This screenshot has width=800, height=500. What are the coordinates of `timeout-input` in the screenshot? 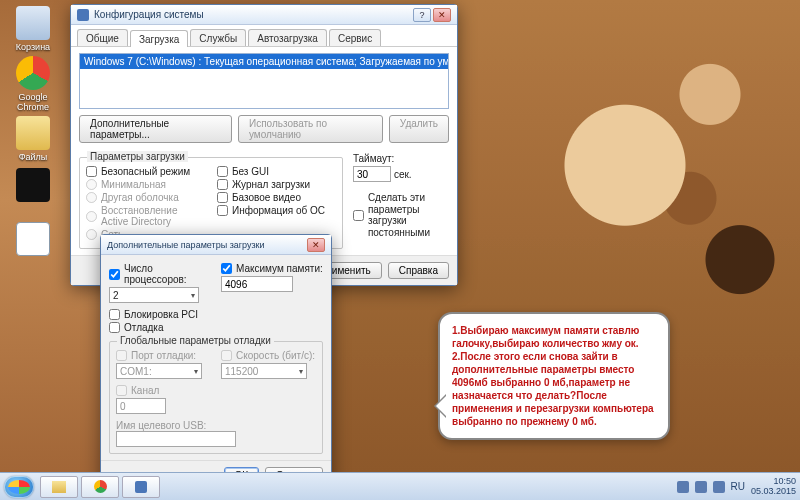 It's located at (372, 174).